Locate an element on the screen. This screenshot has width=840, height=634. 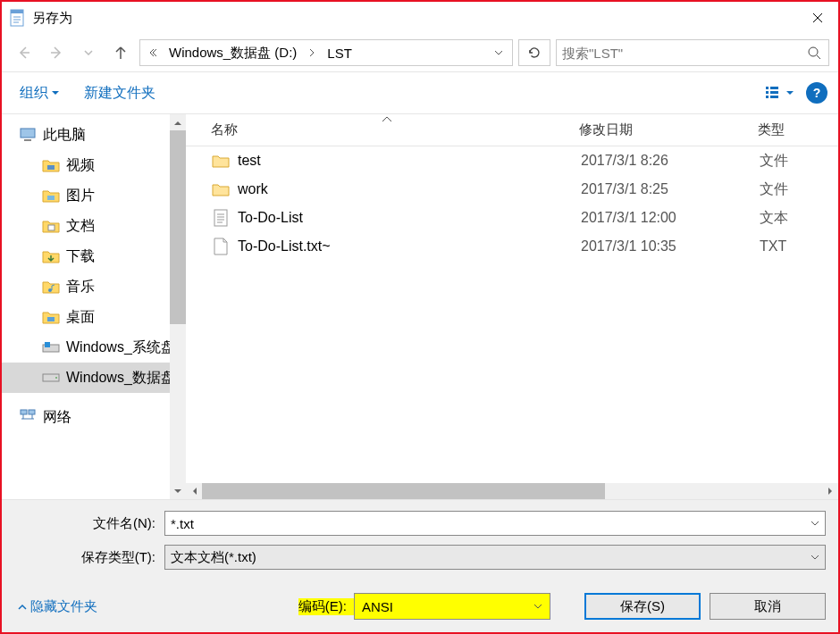
encoding-dropdown: ANSI is located at coordinates (452, 606).